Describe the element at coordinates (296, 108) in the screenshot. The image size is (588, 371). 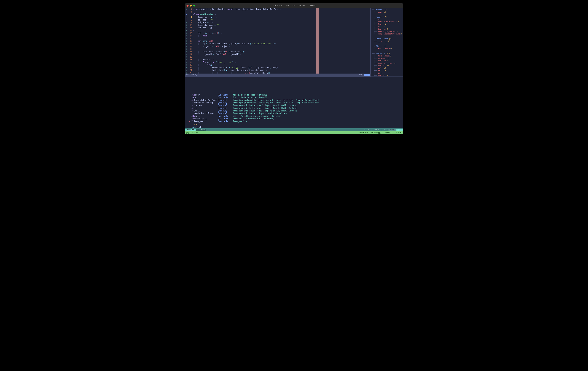
I see `fzf-result: 3:Mail[Module] from sendgrid.helpers.mai…` at that location.